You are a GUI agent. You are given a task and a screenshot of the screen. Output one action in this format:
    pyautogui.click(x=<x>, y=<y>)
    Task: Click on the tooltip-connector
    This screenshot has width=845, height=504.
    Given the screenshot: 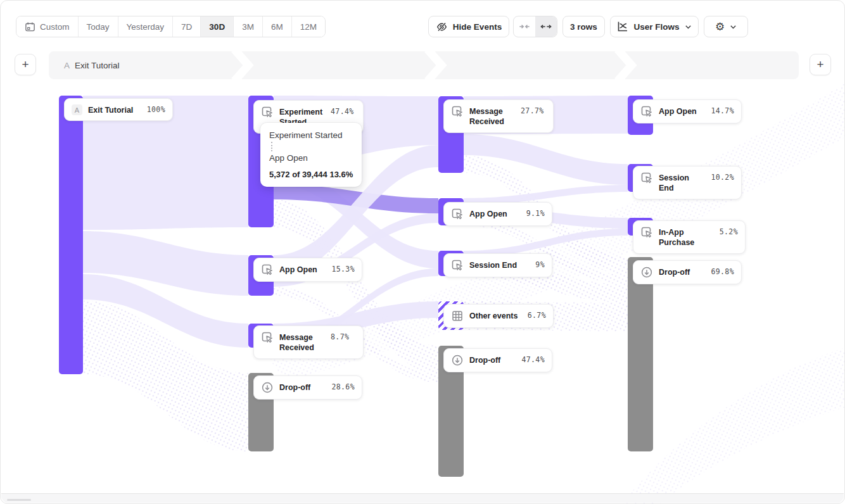 What is the action you would take?
    pyautogui.click(x=272, y=147)
    